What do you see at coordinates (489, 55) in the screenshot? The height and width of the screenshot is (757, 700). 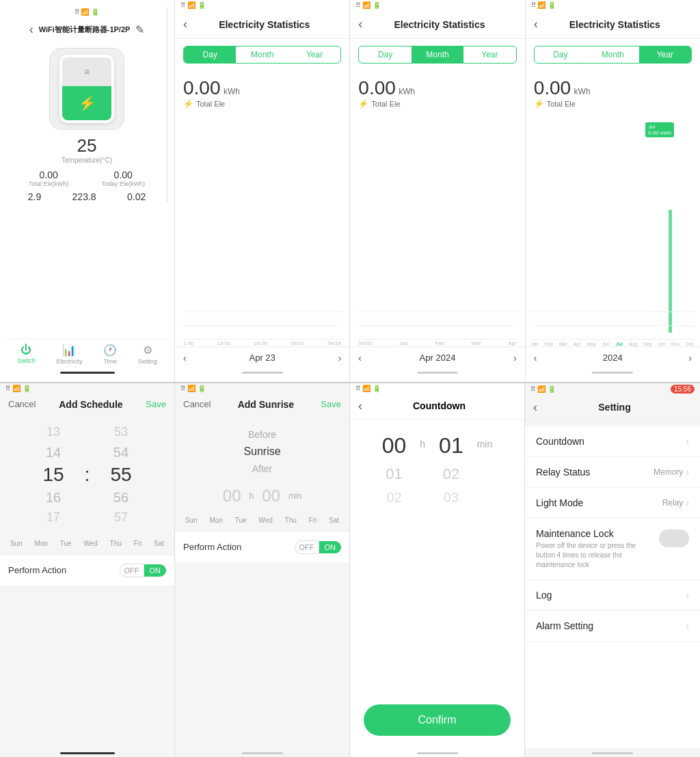 I see `tab-year-3: Year` at bounding box center [489, 55].